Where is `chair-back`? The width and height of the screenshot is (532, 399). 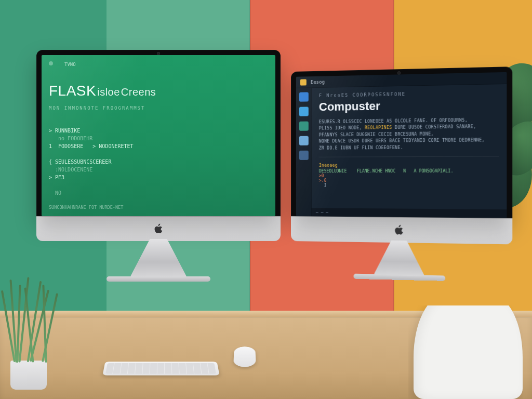 chair-back is located at coordinates (468, 352).